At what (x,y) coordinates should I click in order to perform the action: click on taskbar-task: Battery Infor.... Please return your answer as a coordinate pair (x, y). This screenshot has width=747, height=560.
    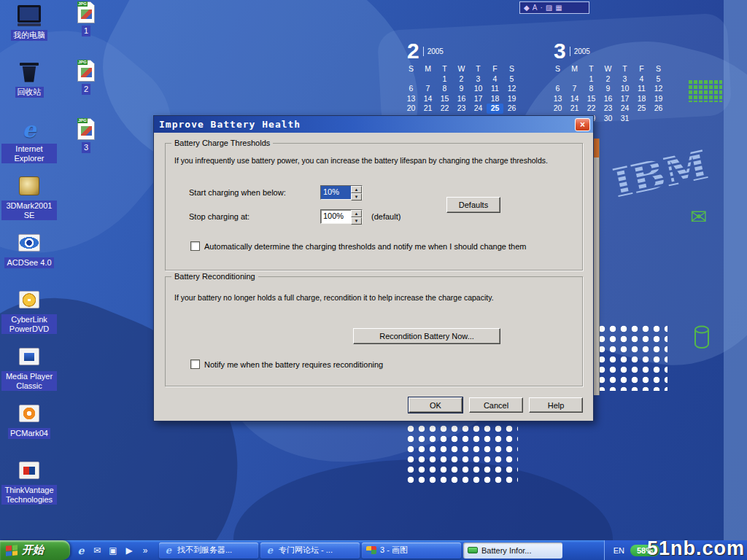
    Looking at the image, I should click on (513, 551).